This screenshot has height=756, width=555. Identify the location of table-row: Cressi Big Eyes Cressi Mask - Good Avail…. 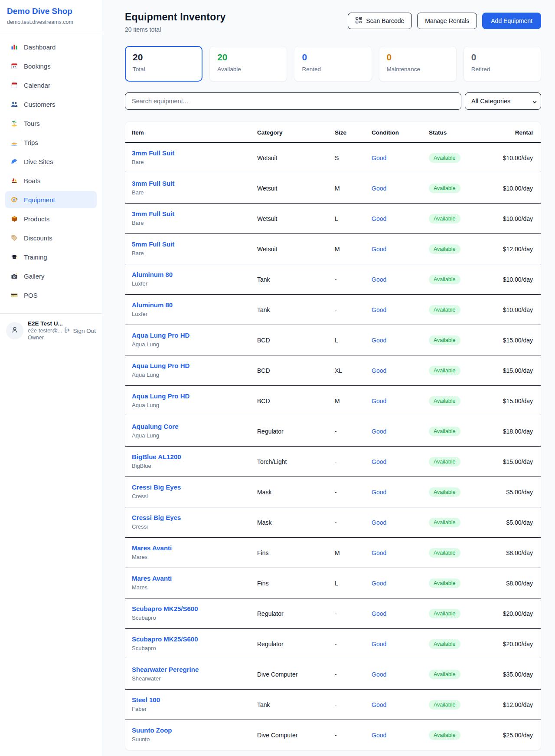
(333, 523).